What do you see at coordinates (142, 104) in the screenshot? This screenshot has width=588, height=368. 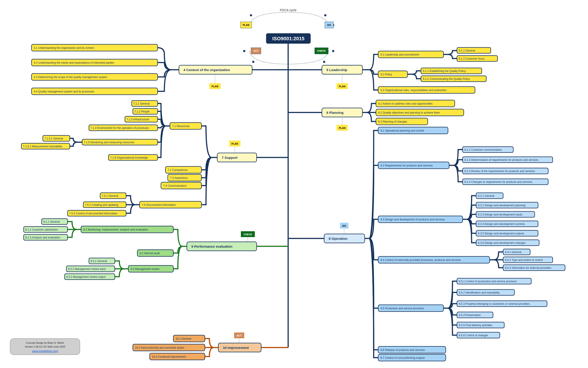 I see `svg-text: 7.1.1 General` at bounding box center [142, 104].